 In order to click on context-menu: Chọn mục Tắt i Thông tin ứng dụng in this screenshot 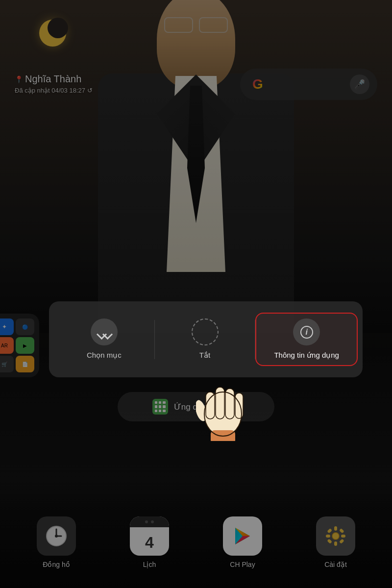, I will do `click(206, 339)`.